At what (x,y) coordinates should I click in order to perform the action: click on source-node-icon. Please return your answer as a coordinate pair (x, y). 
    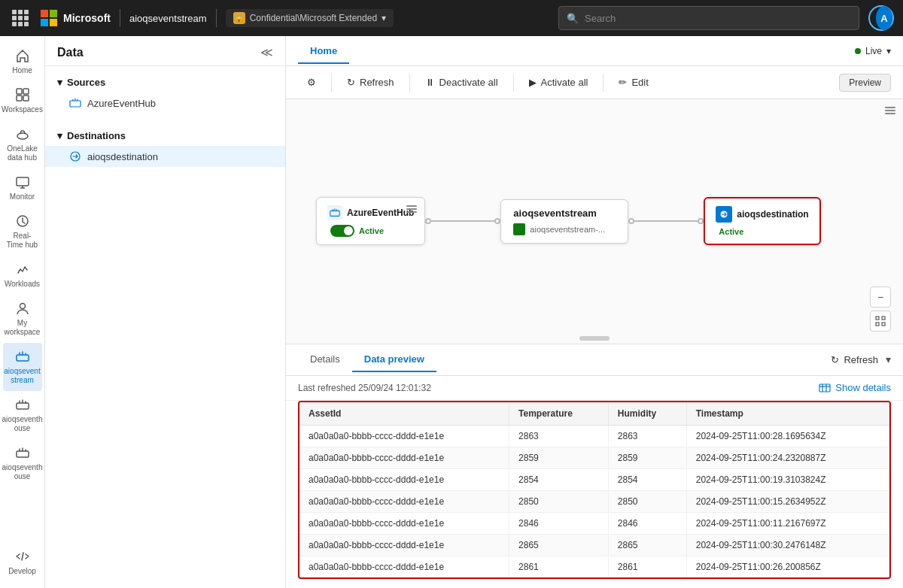
    Looking at the image, I should click on (335, 213).